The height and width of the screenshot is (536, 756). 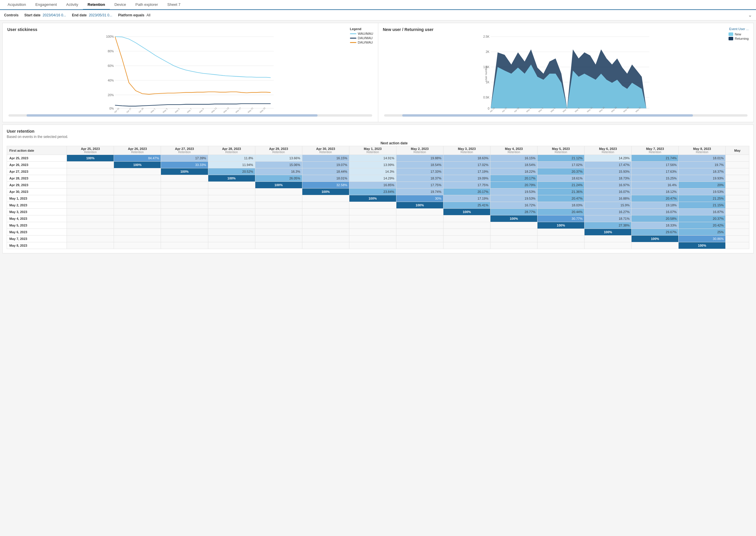 I want to click on table-row: Apr 26, 2023100%33.33%11.94%15.06%19.07%…, so click(x=378, y=165).